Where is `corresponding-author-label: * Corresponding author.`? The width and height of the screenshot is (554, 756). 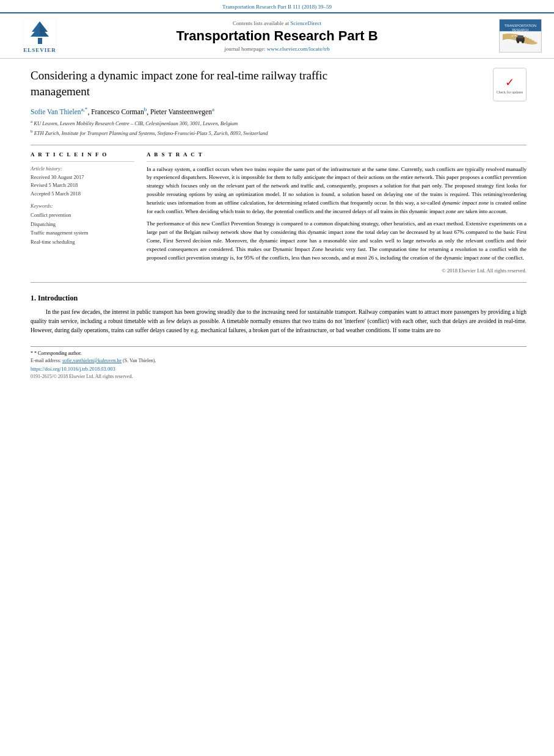
corresponding-author-label: * Corresponding author. is located at coordinates (58, 353).